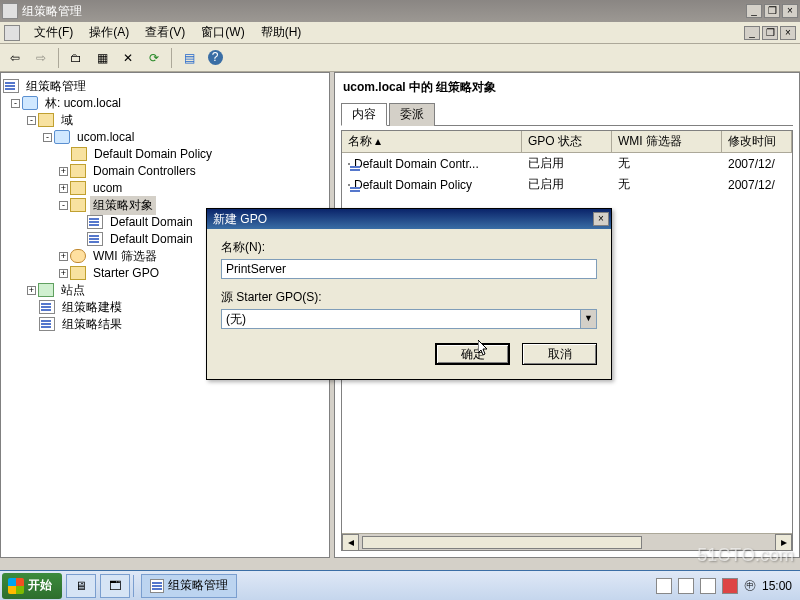  I want to click on wmi-icon, so click(78, 256).